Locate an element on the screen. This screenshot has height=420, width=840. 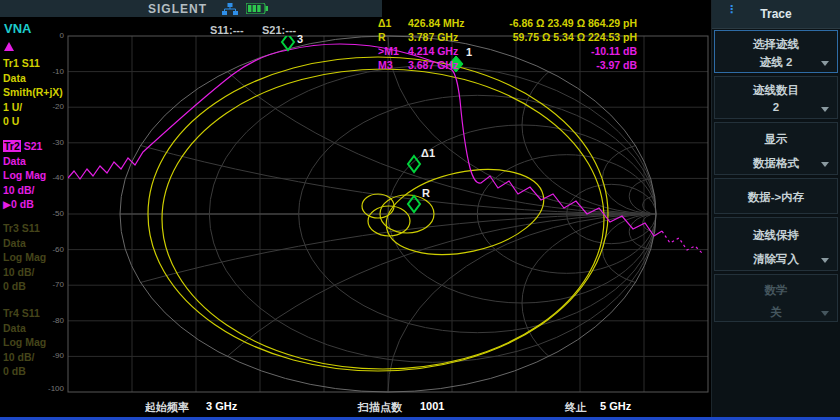
y-tick-10: -100 is located at coordinates (47, 388).